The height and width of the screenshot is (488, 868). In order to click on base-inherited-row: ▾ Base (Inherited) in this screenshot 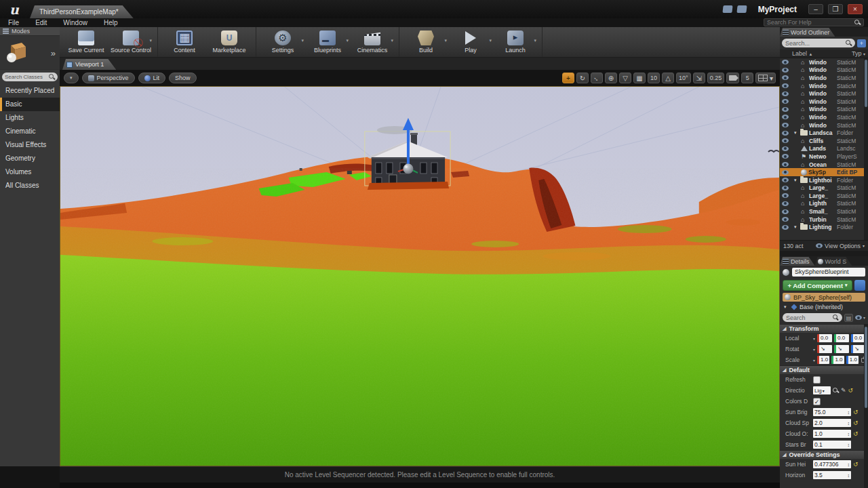, I will do `click(824, 306)`.